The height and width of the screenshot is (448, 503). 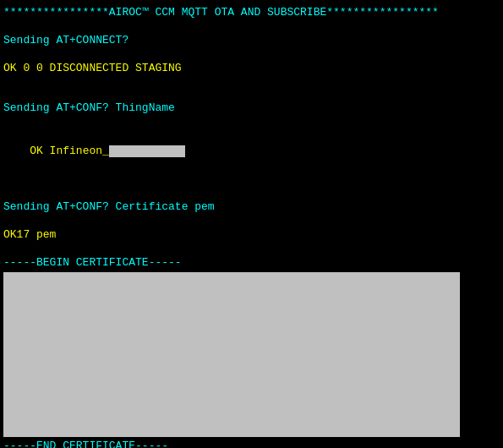 I want to click on ok17-pem-line: OK17 pem, so click(x=252, y=235).